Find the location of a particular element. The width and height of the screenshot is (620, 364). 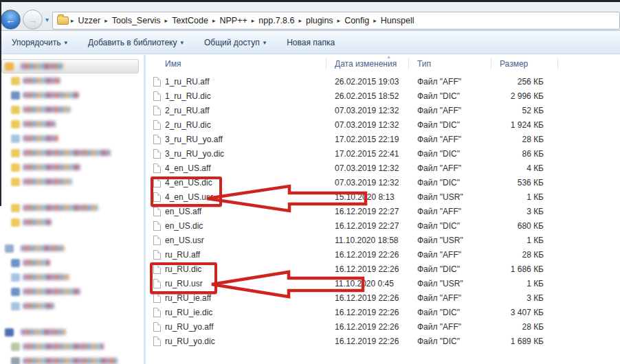

file-row: ru_RU_ie.aff16.12.2019 22:26Файл "AFF"3 … is located at coordinates (386, 298).